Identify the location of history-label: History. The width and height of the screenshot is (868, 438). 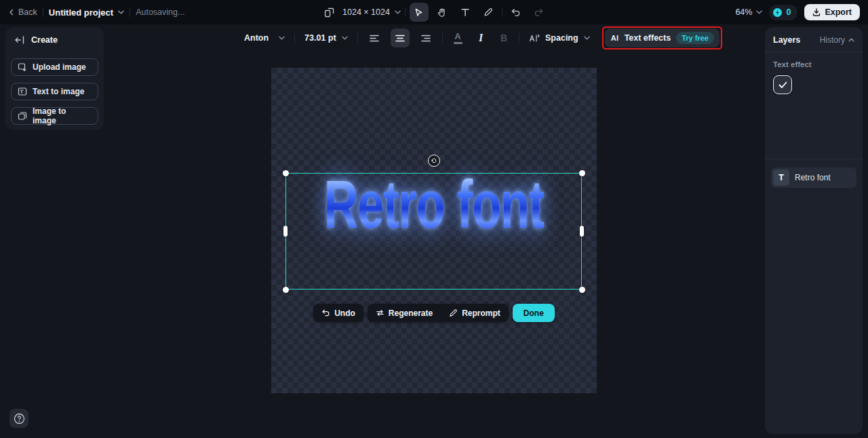
(833, 40).